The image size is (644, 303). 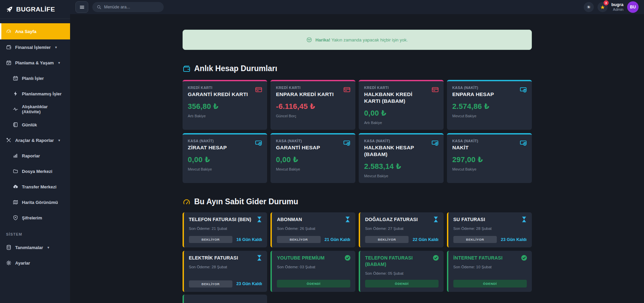 What do you see at coordinates (35, 78) in the screenshot?
I see `sidebar-item-planli-isler: Planlı İşler` at bounding box center [35, 78].